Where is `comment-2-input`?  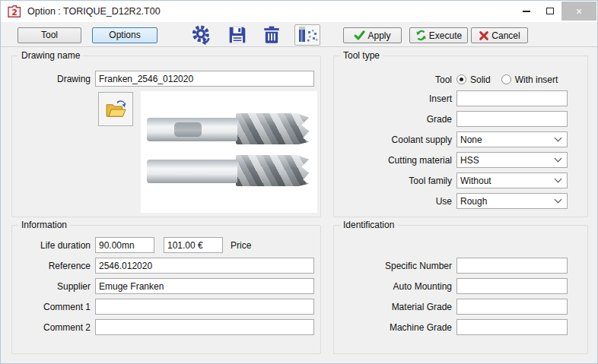 comment-2-input is located at coordinates (205, 327).